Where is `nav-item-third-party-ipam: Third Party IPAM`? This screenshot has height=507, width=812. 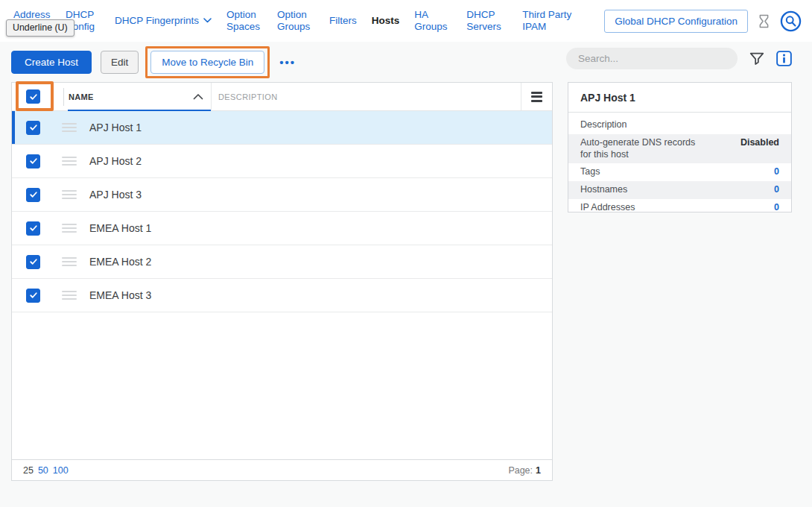
nav-item-third-party-ipam: Third Party IPAM is located at coordinates (551, 21).